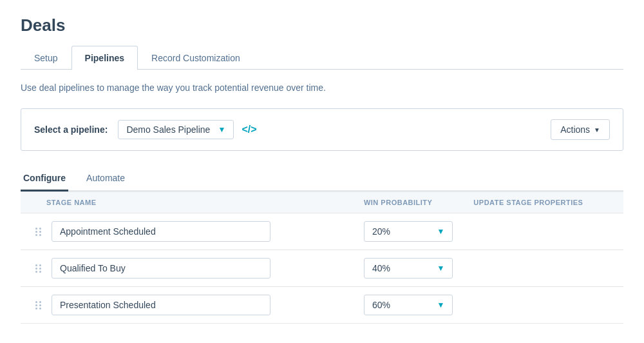  I want to click on col-header-stage-name: STAGE NAME, so click(187, 202).